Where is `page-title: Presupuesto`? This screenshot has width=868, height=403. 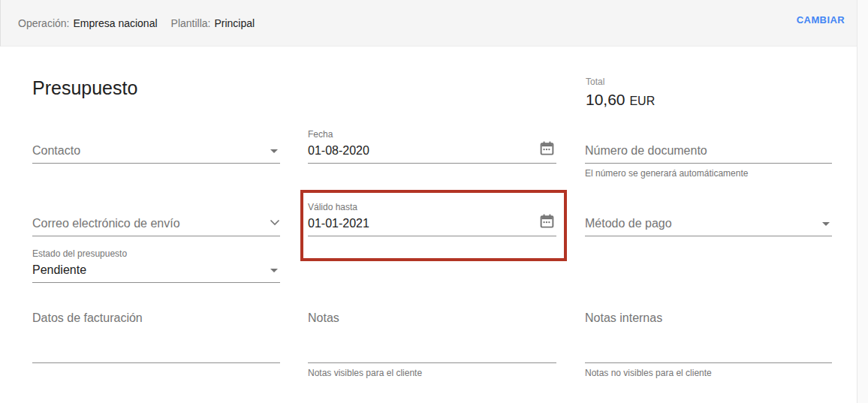
page-title: Presupuesto is located at coordinates (85, 89).